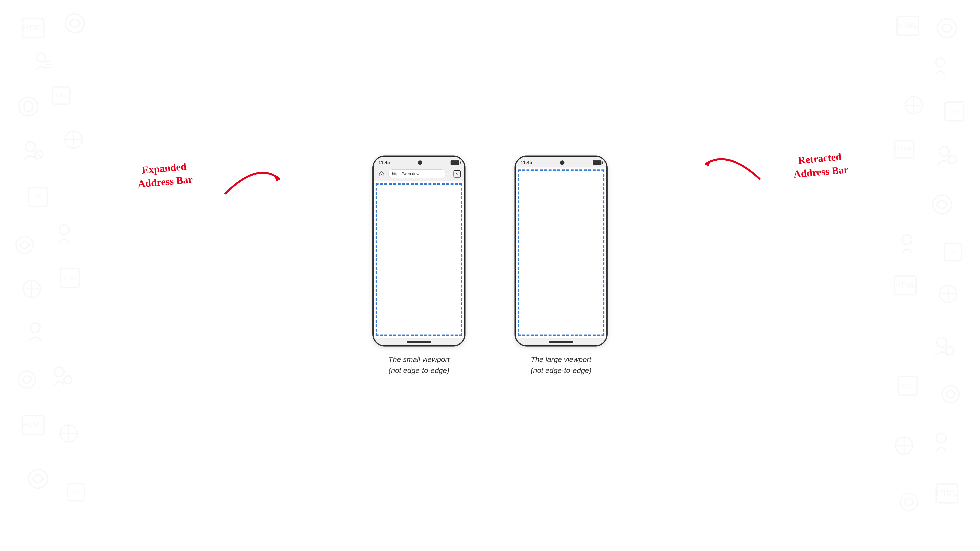  Describe the element at coordinates (820, 165) in the screenshot. I see `retracted-address-bar-annotation: Retracted Address Bar` at that location.